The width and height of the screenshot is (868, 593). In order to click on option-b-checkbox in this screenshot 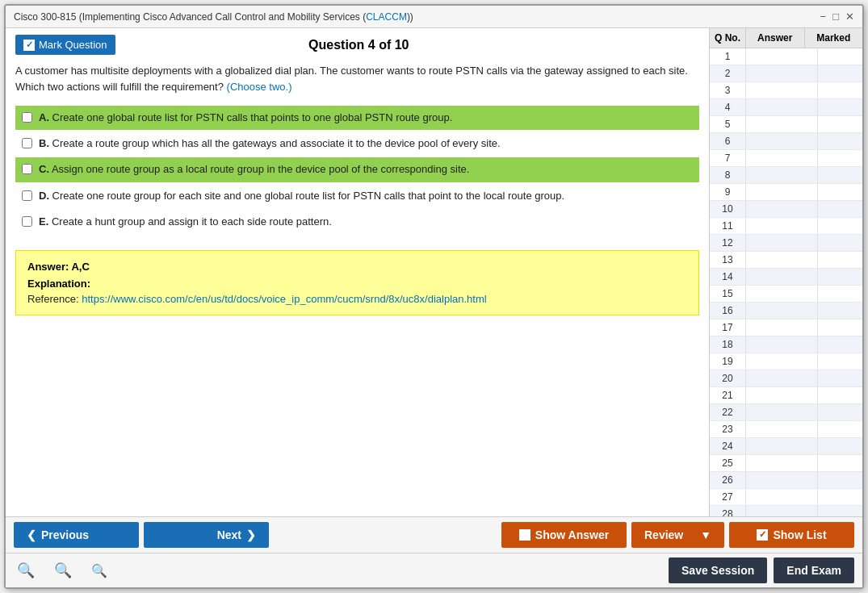, I will do `click(27, 144)`.